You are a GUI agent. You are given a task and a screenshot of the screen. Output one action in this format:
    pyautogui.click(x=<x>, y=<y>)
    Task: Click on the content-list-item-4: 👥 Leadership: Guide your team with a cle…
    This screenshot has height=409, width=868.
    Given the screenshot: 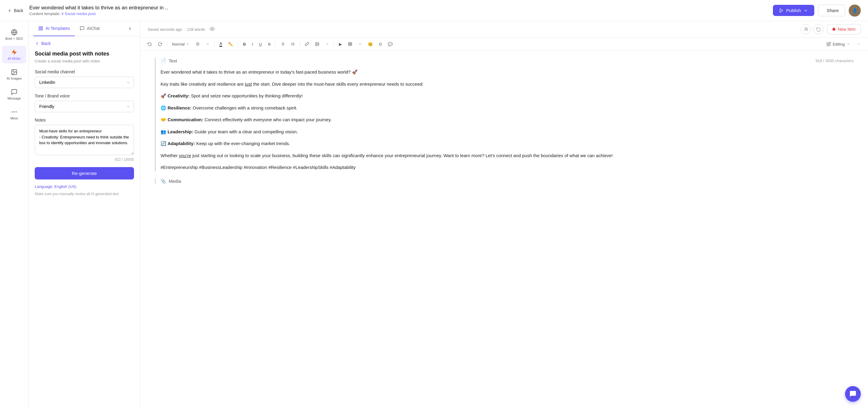 What is the action you would take?
    pyautogui.click(x=507, y=132)
    